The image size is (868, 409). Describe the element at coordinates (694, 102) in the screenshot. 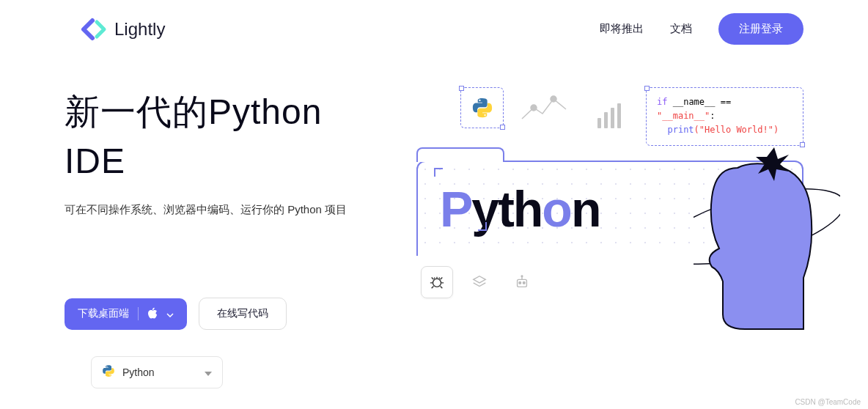

I see `code-name: __name__` at that location.